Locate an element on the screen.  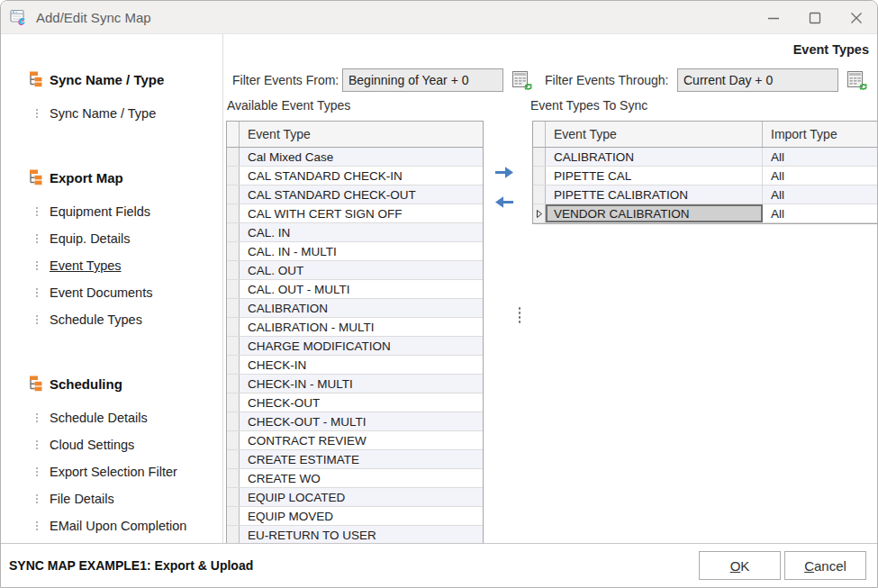
available-event-row: CONTRACT REVIEW is located at coordinates (355, 441).